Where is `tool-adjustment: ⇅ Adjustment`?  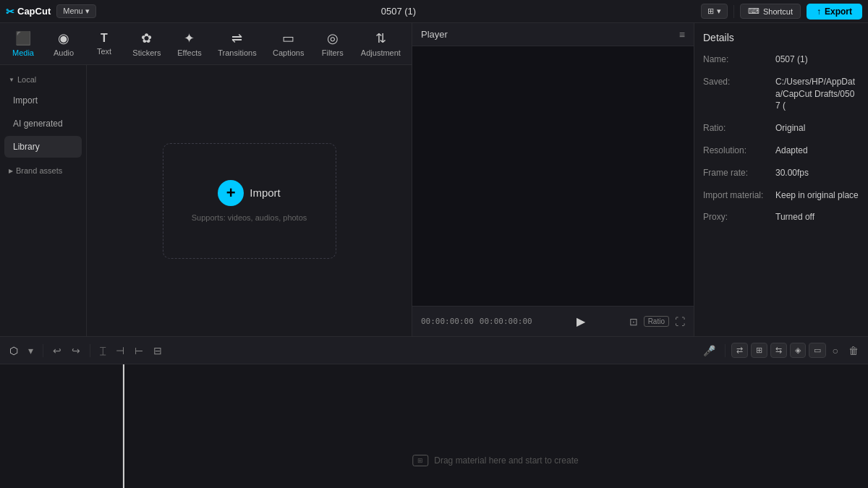
tool-adjustment: ⇅ Adjustment is located at coordinates (380, 43).